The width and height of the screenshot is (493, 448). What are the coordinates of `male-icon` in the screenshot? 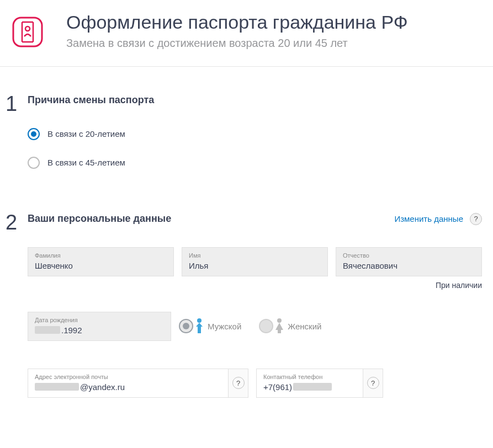 It's located at (199, 326).